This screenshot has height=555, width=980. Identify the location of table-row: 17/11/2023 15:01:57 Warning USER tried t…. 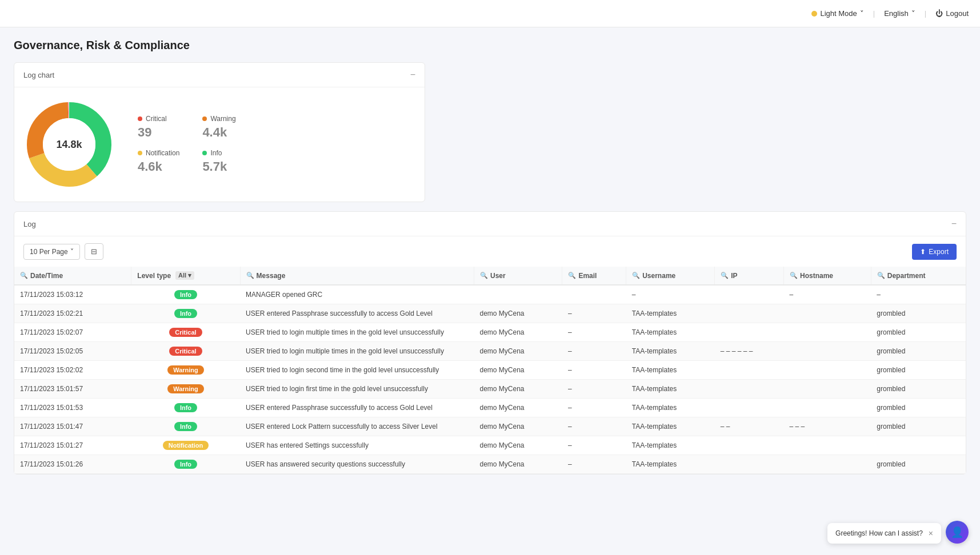
(490, 389).